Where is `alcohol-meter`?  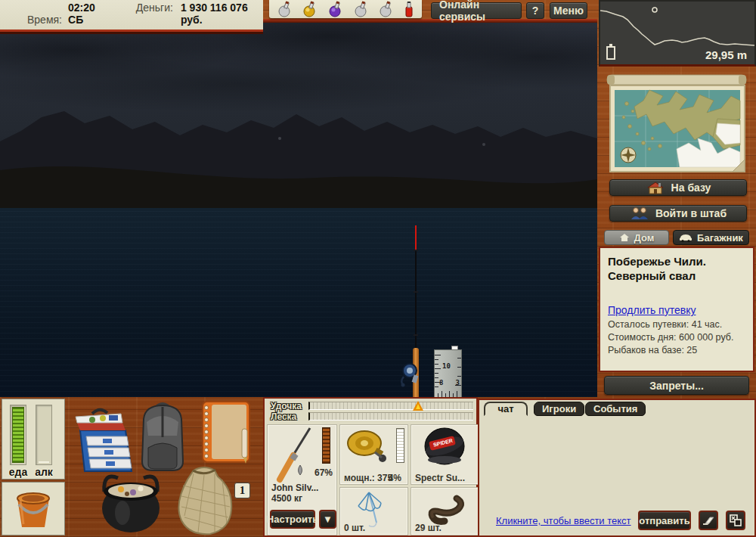
alcohol-meter is located at coordinates (44, 435).